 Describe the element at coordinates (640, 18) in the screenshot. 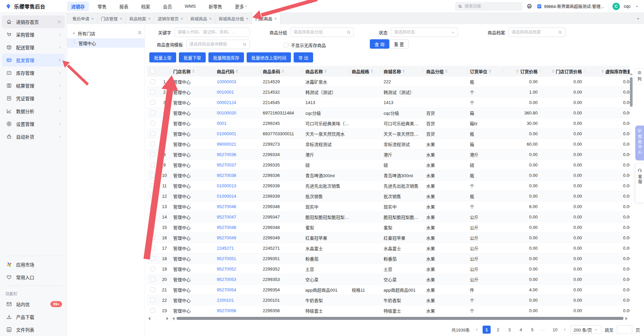

I see `tab-list-caret-icon` at that location.